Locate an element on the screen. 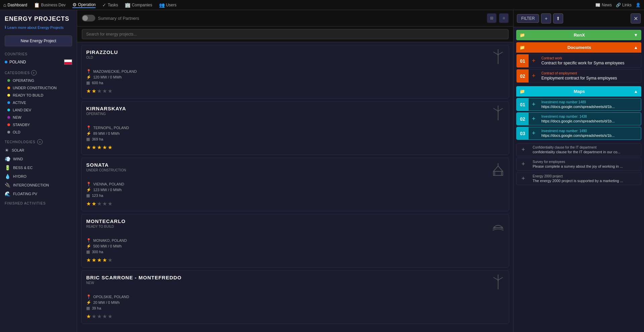 The width and height of the screenshot is (644, 332). doc-name: Contract for specific work for Syma empl… is located at coordinates (590, 63).